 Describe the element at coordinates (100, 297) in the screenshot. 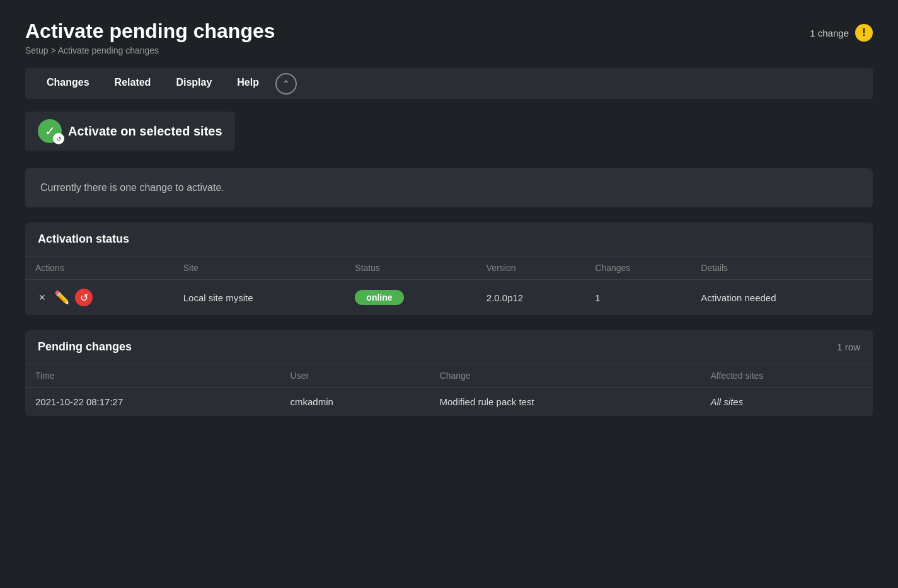

I see `row-actions: ✕ ✏️ ↺` at that location.